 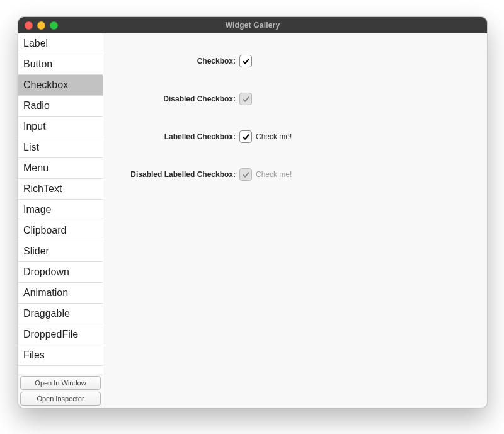 I want to click on sidebar-item-label: Clipboard, so click(x=45, y=231).